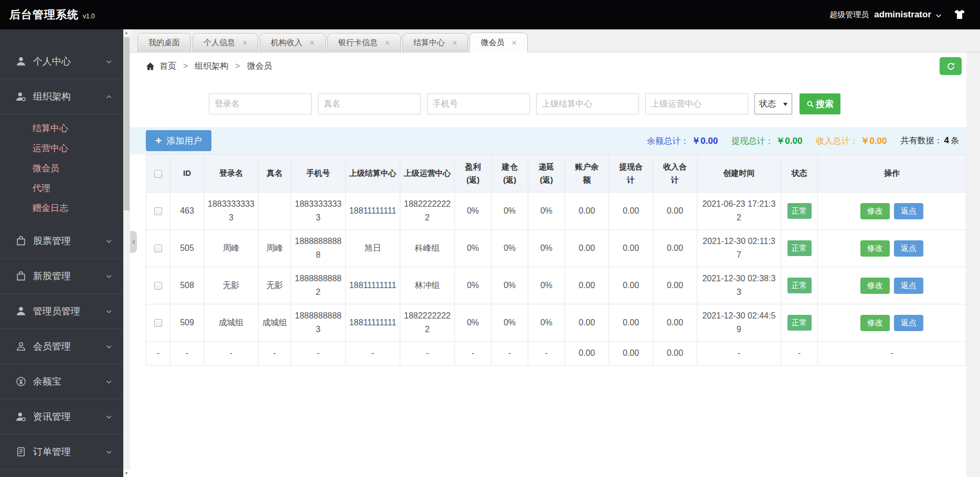 This screenshot has height=477, width=980. Describe the element at coordinates (231, 323) in the screenshot. I see `cell-login: 成城组` at that location.